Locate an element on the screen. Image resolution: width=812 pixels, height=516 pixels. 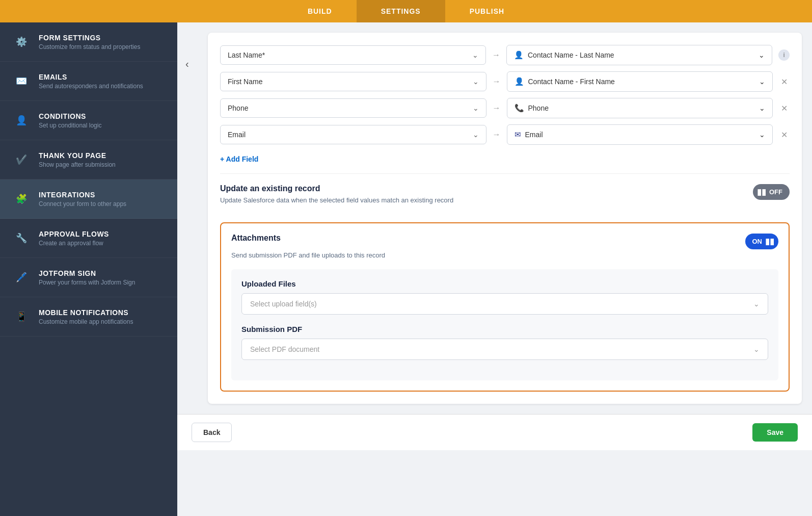
field-select-right-email: ✉ Email ⌄ is located at coordinates (640, 135).